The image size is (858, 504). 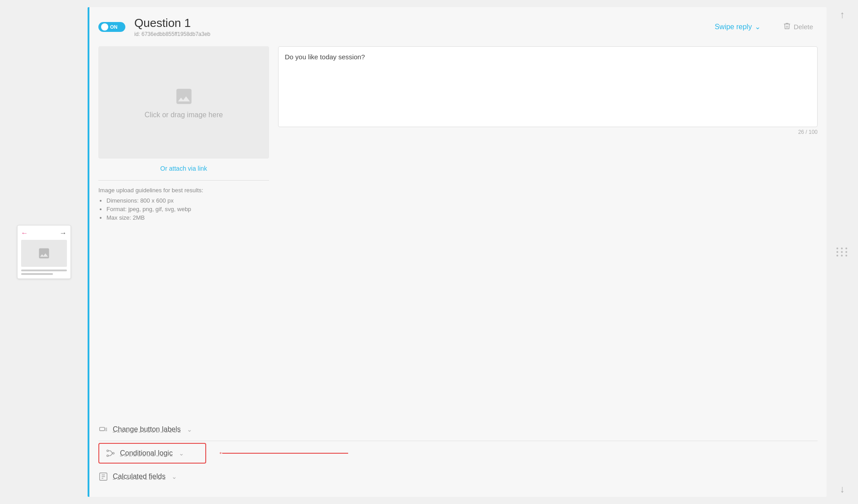 I want to click on thumbnail-image, so click(x=44, y=253).